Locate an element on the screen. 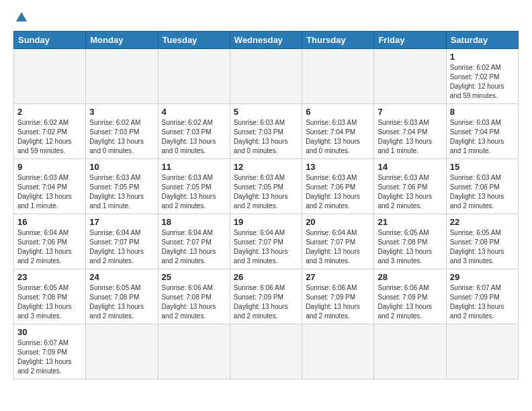  calendar-day-cell: 23Sunrise: 6:05 AM Sunset: 7:08 PM Dayli… is located at coordinates (50, 297).